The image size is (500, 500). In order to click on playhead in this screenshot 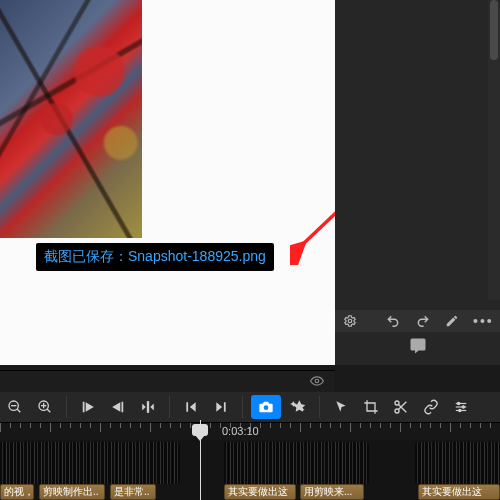, I will do `click(200, 460)`.